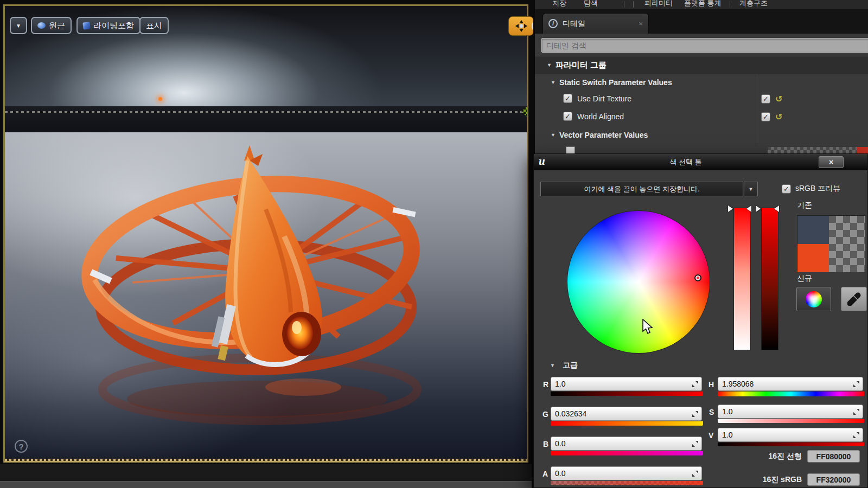 The width and height of the screenshot is (868, 488). What do you see at coordinates (648, 327) in the screenshot?
I see `mouse-cursor` at bounding box center [648, 327].